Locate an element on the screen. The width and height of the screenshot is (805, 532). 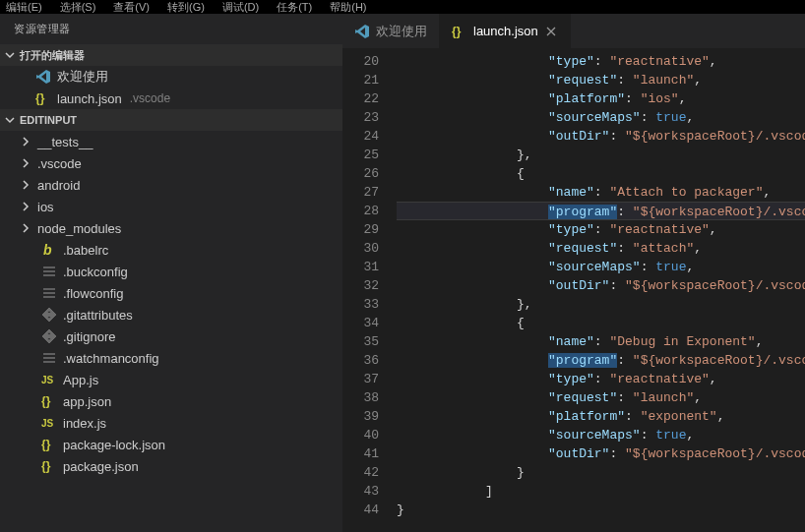
file-label: app.json is located at coordinates (87, 401).